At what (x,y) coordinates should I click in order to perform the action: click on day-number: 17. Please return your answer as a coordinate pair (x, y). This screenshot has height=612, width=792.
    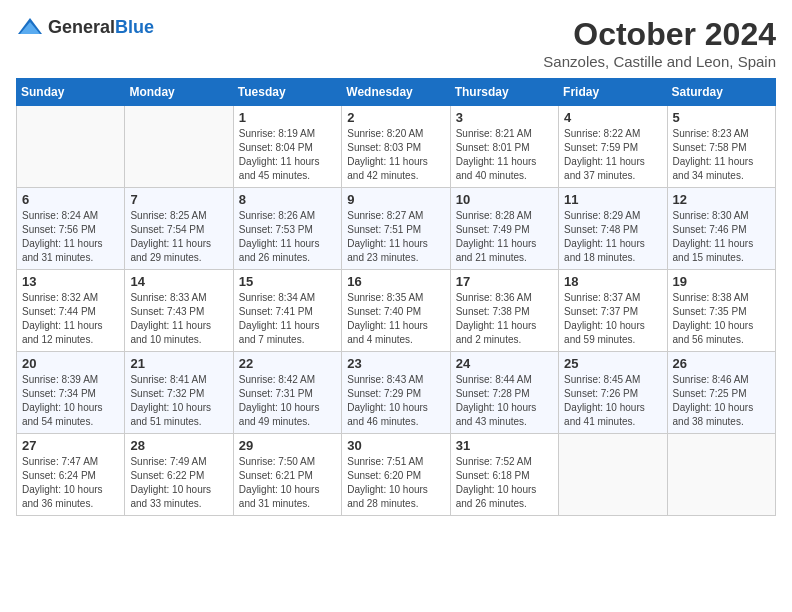
    Looking at the image, I should click on (504, 282).